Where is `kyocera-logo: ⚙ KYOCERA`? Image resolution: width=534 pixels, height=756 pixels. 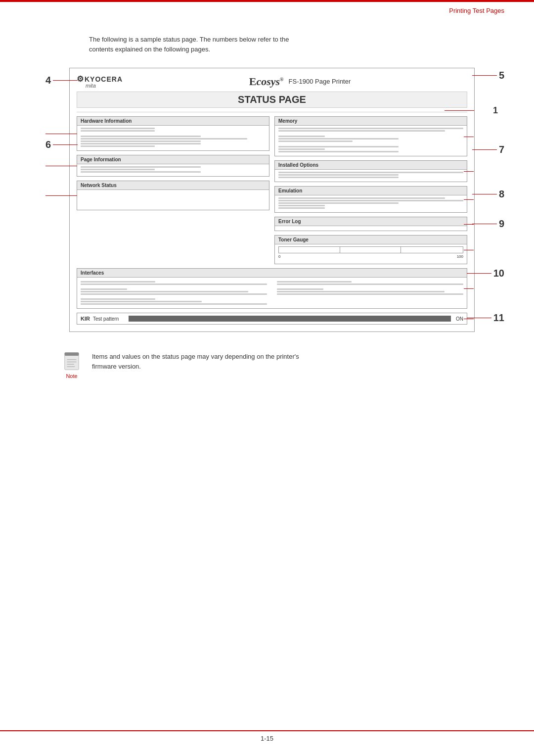
kyocera-logo: ⚙ KYOCERA is located at coordinates (100, 79).